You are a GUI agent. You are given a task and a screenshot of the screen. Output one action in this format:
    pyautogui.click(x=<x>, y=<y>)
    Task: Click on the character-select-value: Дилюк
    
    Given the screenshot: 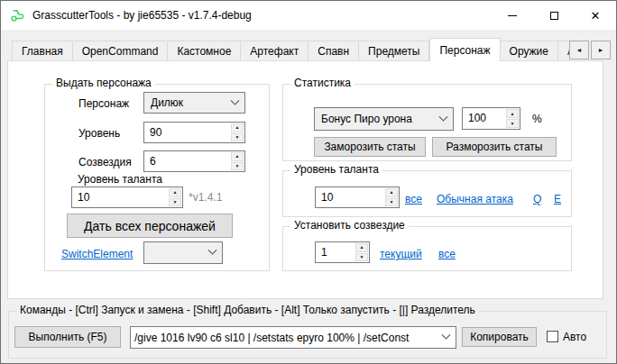 What is the action you would take?
    pyautogui.click(x=189, y=103)
    